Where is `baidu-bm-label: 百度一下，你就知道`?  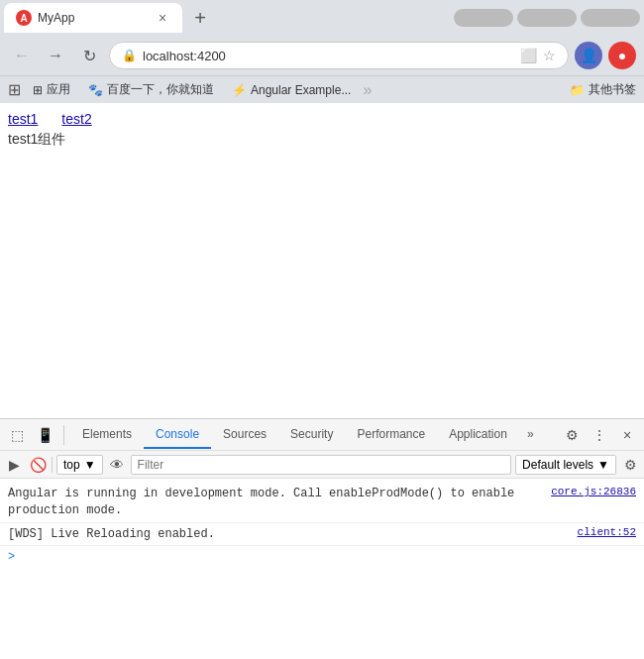 baidu-bm-label: 百度一下，你就知道 is located at coordinates (161, 89).